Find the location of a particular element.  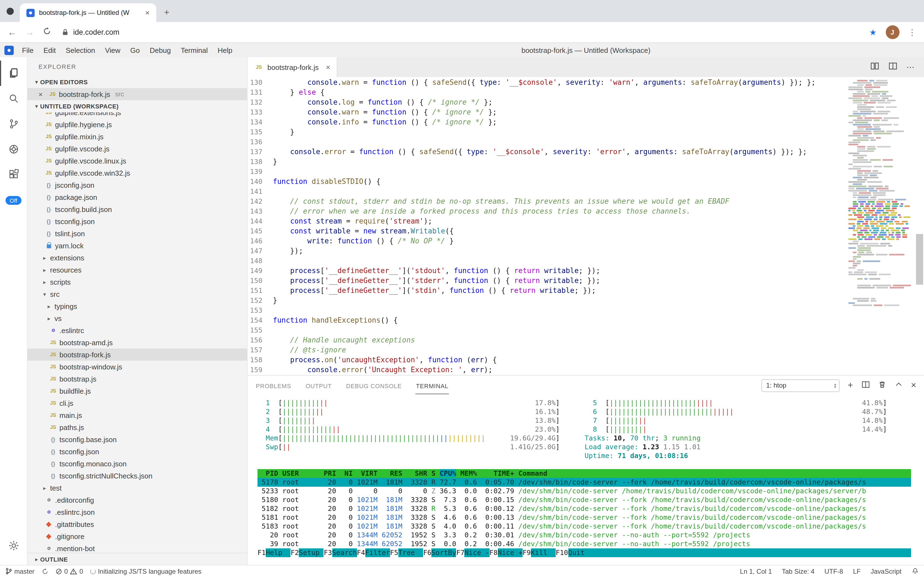

editor-tab-close-icon: × is located at coordinates (328, 67).